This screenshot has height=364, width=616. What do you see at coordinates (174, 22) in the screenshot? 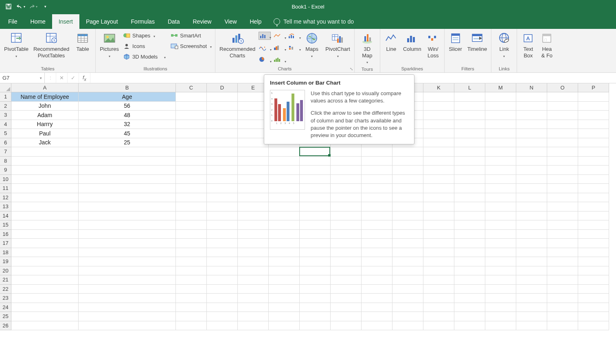
I see `tab-data: Data` at bounding box center [174, 22].